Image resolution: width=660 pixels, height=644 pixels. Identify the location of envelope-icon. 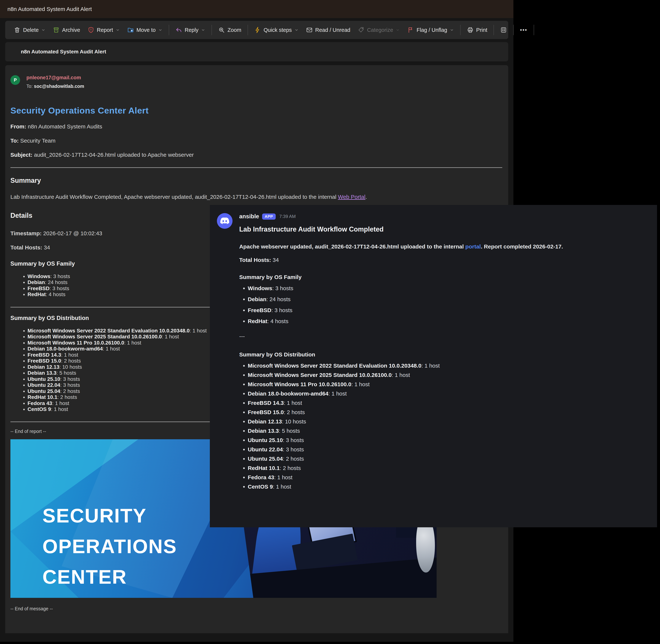
(309, 30).